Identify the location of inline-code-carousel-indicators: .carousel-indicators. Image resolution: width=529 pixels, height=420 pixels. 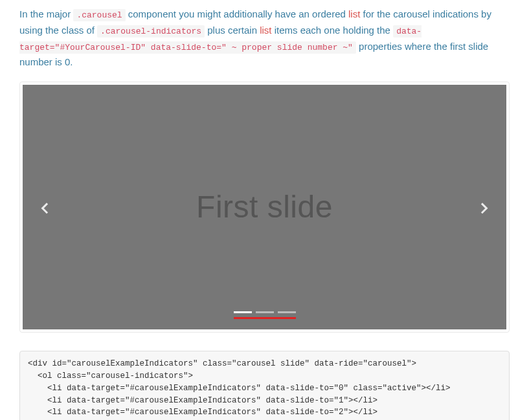
(151, 31).